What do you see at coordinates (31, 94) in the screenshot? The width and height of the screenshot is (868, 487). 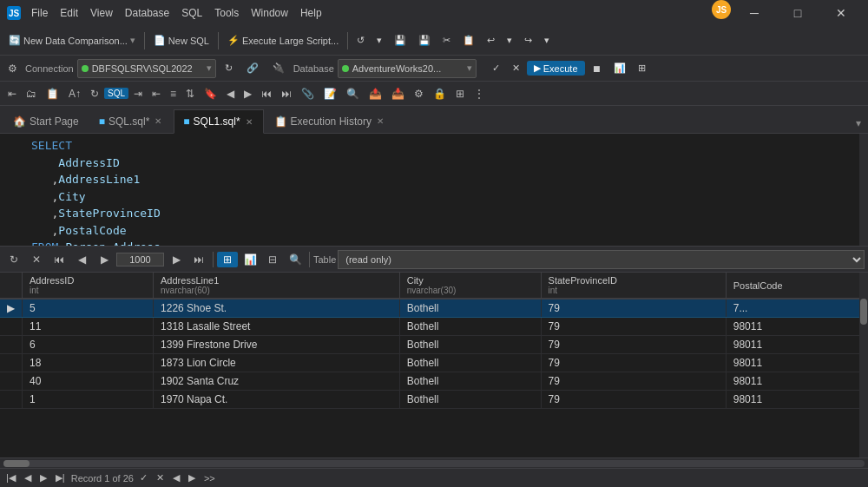 I see `table-button: 🗂` at bounding box center [31, 94].